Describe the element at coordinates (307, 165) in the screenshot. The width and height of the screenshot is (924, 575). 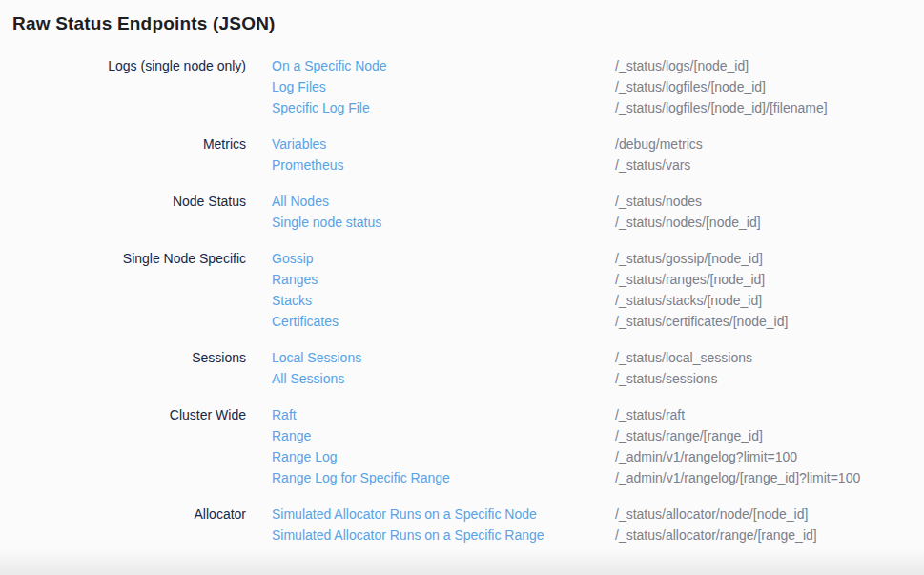
I see `endpoint-link: Prometheus` at that location.